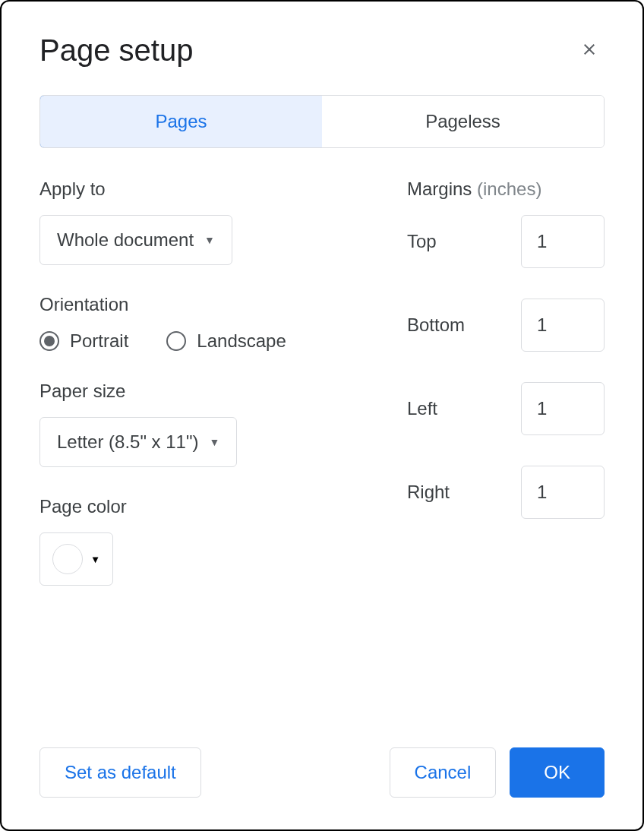  I want to click on paper-size-label: Paper size, so click(212, 391).